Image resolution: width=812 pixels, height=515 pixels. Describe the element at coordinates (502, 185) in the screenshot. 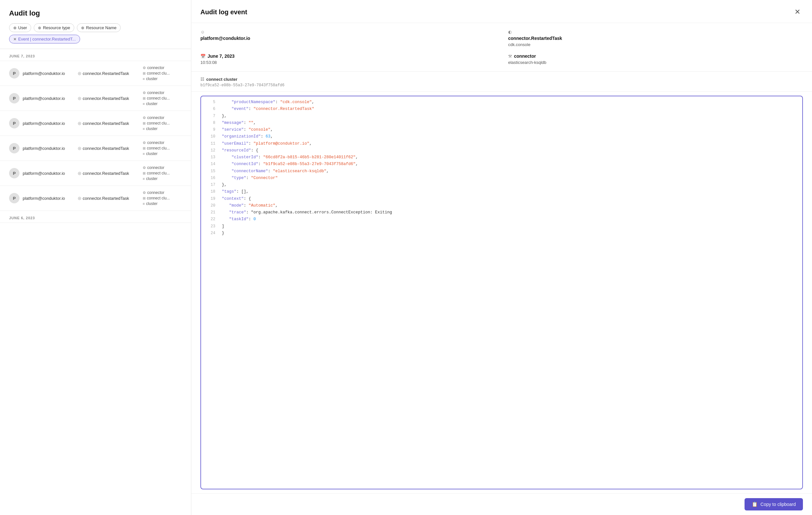

I see `code-line: 17},` at that location.